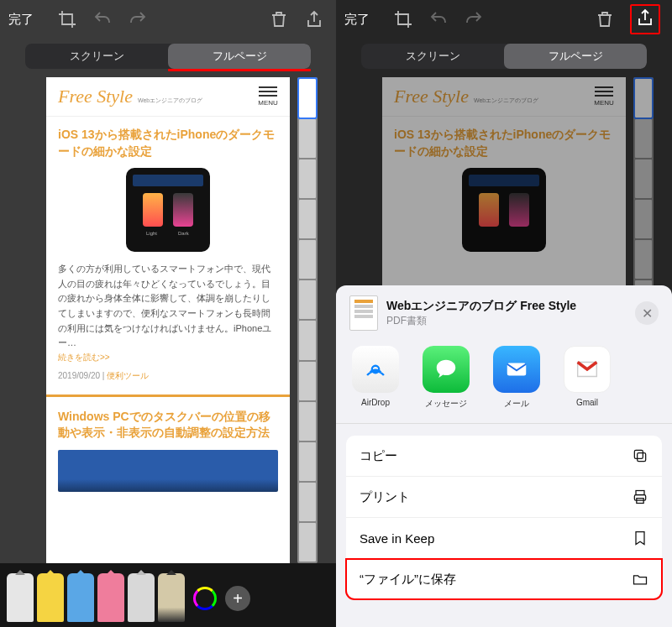 This screenshot has width=672, height=627. What do you see at coordinates (171, 598) in the screenshot?
I see `ruler-tool` at bounding box center [171, 598].